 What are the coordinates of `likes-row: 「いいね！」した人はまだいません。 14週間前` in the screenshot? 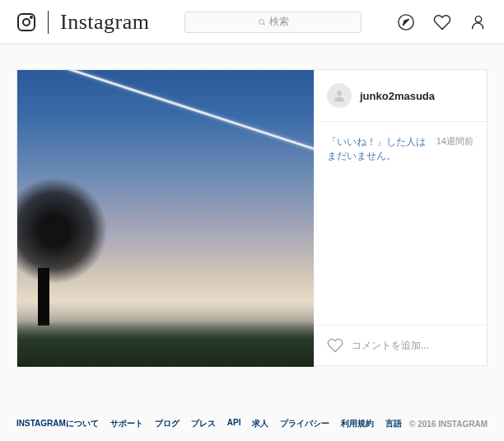 It's located at (400, 149).